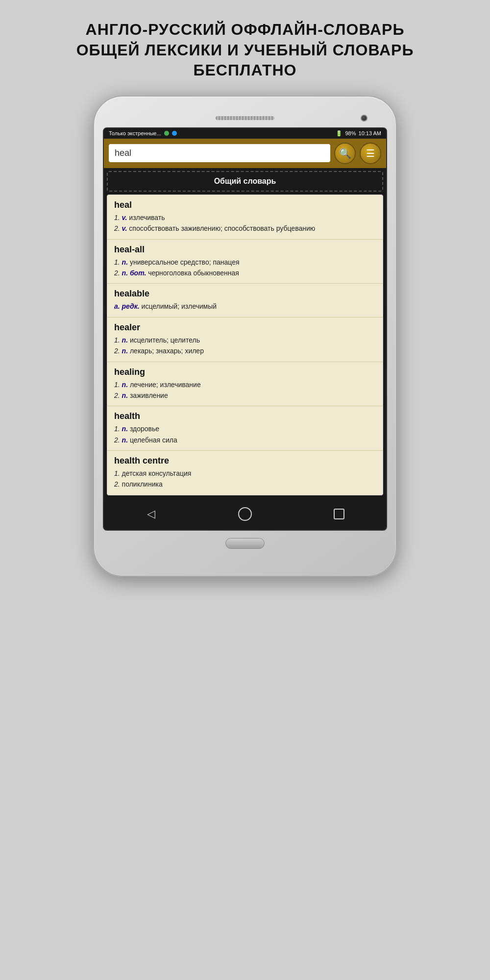 This screenshot has width=490, height=980. What do you see at coordinates (245, 218) in the screenshot?
I see `entry-heal: heal 1. v. излечивать 2. v. способствова…` at bounding box center [245, 218].